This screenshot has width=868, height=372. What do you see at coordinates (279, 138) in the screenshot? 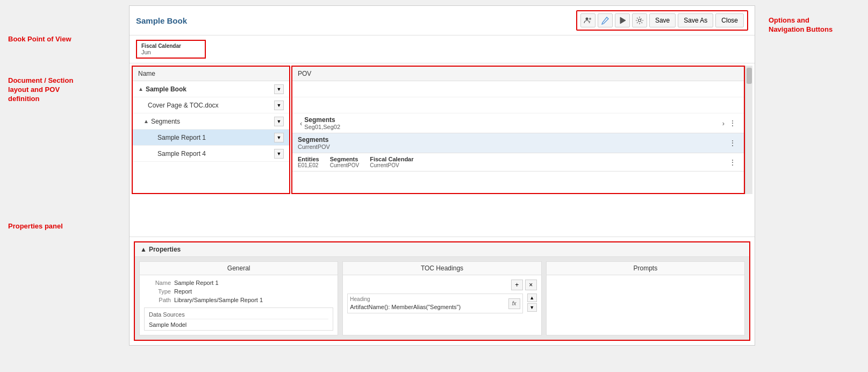
I see `row-dropdown-report1: ▼` at bounding box center [279, 138].